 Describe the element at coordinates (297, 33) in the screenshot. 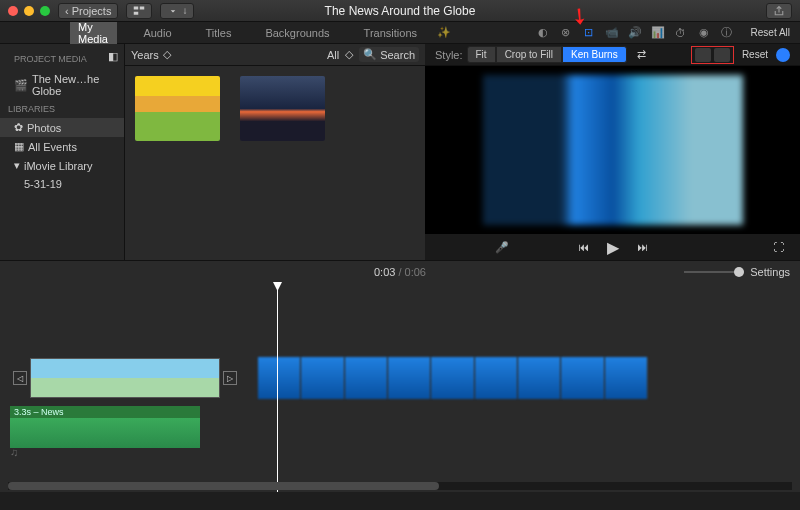

I see `tab-backgrounds: Backgrounds` at that location.